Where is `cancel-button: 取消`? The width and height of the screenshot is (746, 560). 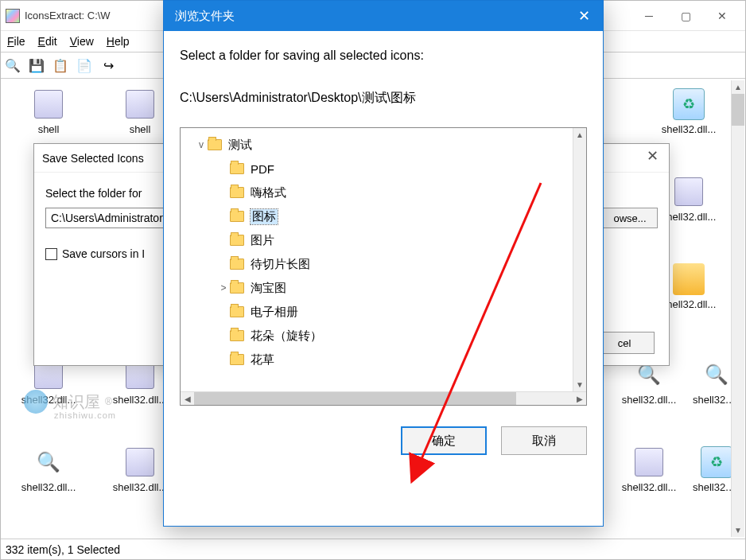
cancel-button: 取消 is located at coordinates (544, 441).